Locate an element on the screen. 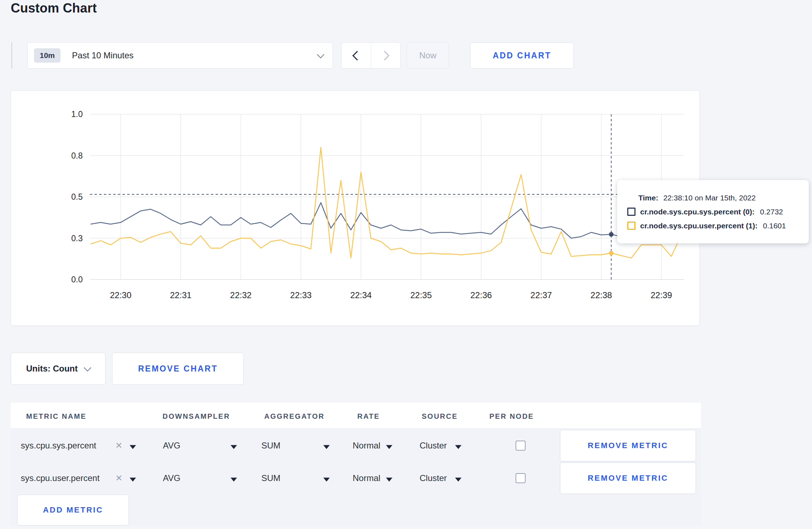  svg-text: 22:33 is located at coordinates (301, 295).